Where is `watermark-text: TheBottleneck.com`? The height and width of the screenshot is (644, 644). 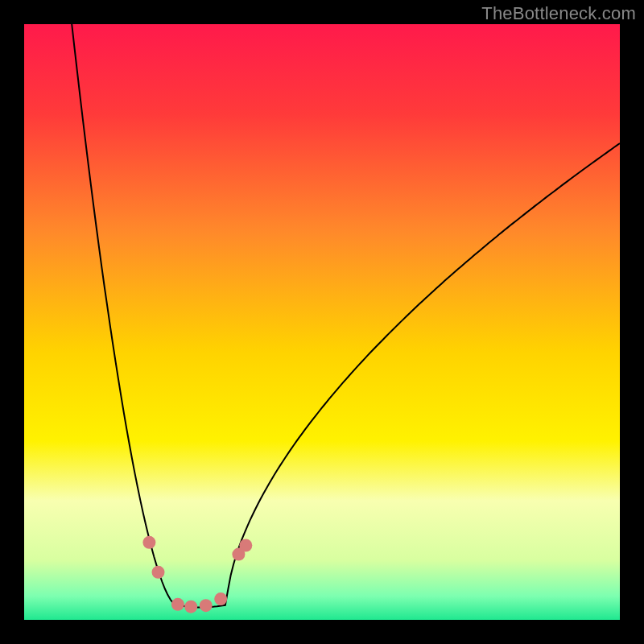
watermark-text: TheBottleneck.com is located at coordinates (559, 14).